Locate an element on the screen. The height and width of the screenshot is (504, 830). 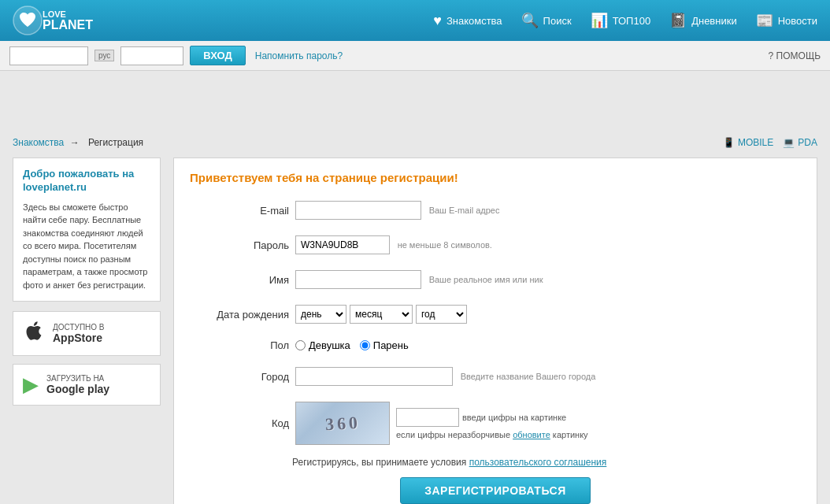
nav-top100: 📊 ТОП100 is located at coordinates (621, 20).